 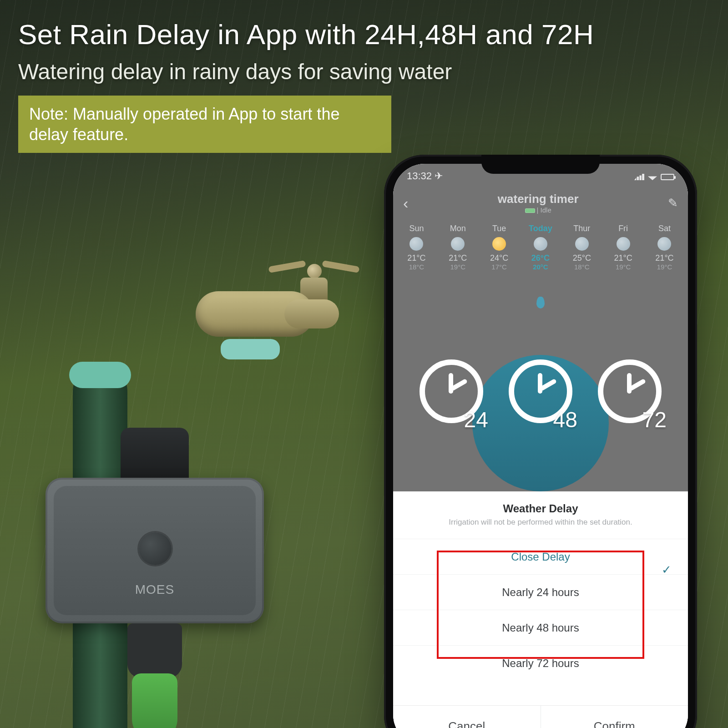 I want to click on temp-hi: 26°C, so click(x=541, y=258).